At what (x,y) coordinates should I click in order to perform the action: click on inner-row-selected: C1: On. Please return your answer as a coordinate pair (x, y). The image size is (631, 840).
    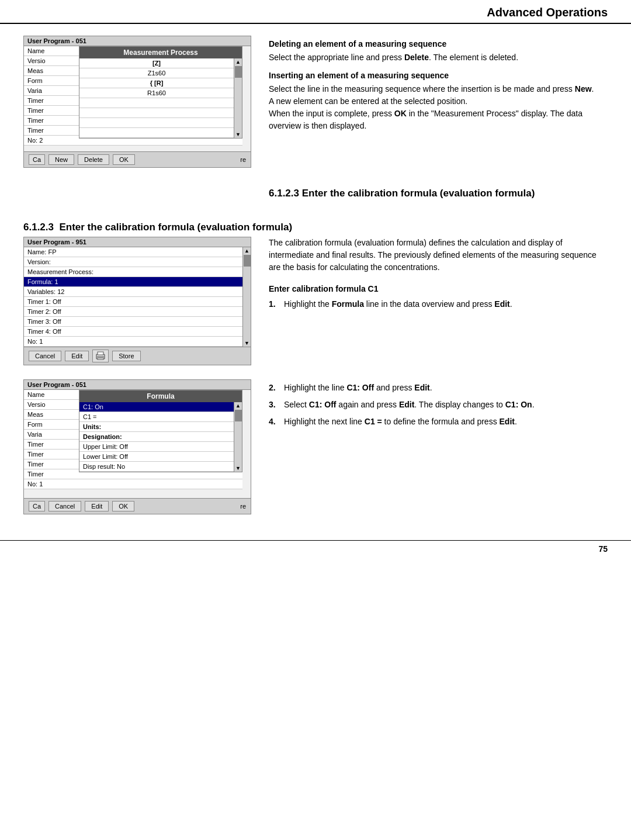
    Looking at the image, I should click on (157, 407).